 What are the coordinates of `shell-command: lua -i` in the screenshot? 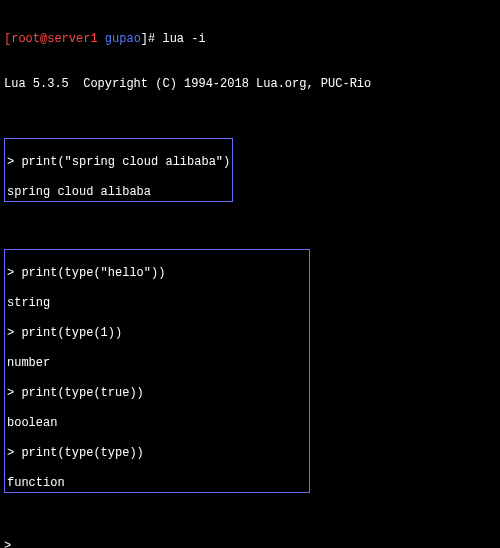 It's located at (184, 39).